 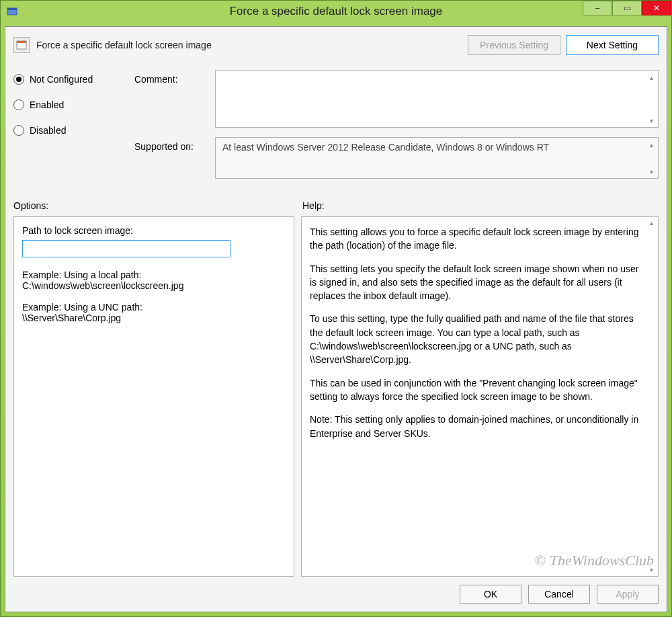 I want to click on supported-text: At least Windows Server 2012 Release Can…, so click(x=437, y=158).